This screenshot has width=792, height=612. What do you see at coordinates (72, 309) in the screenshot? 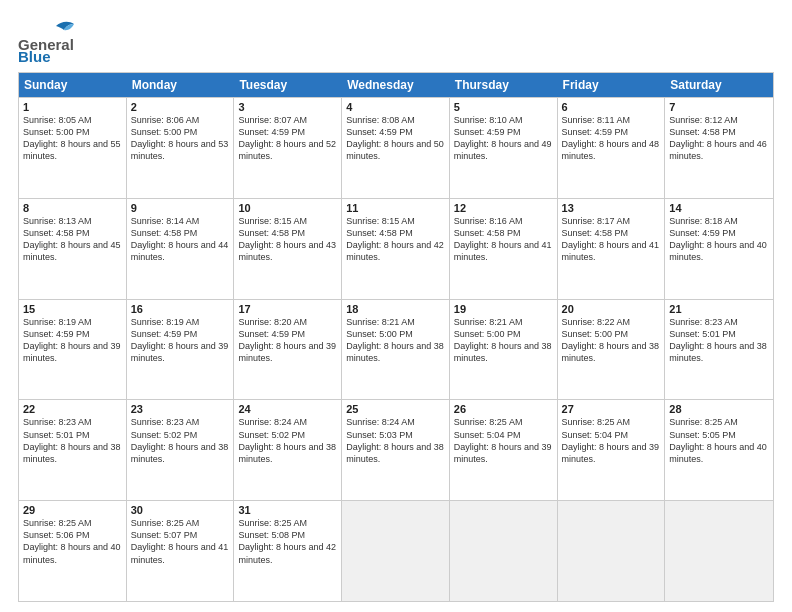
I see `day-number: 15` at bounding box center [72, 309].